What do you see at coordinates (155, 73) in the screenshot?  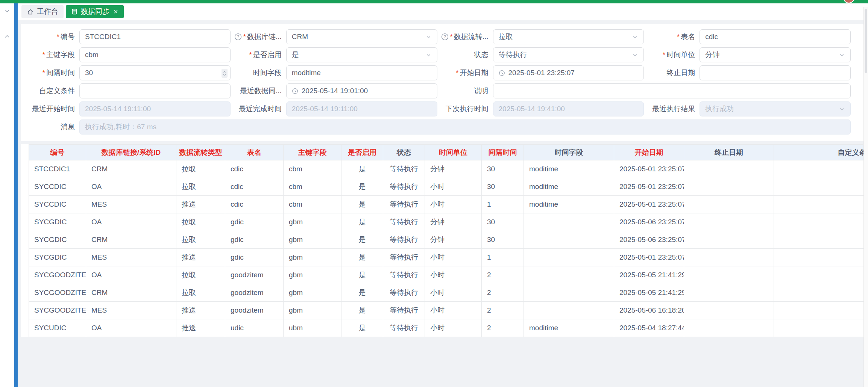 I see `interval-input: 30` at bounding box center [155, 73].